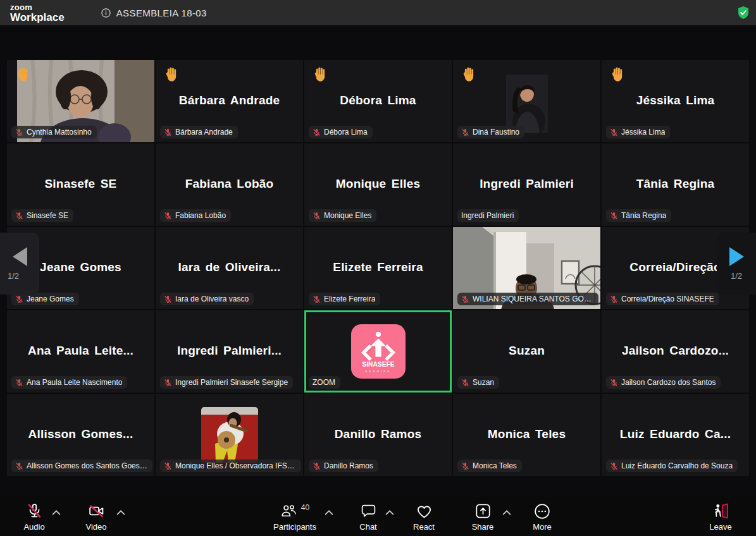 This screenshot has width=756, height=536. What do you see at coordinates (96, 517) in the screenshot?
I see `video-button: Video` at bounding box center [96, 517].